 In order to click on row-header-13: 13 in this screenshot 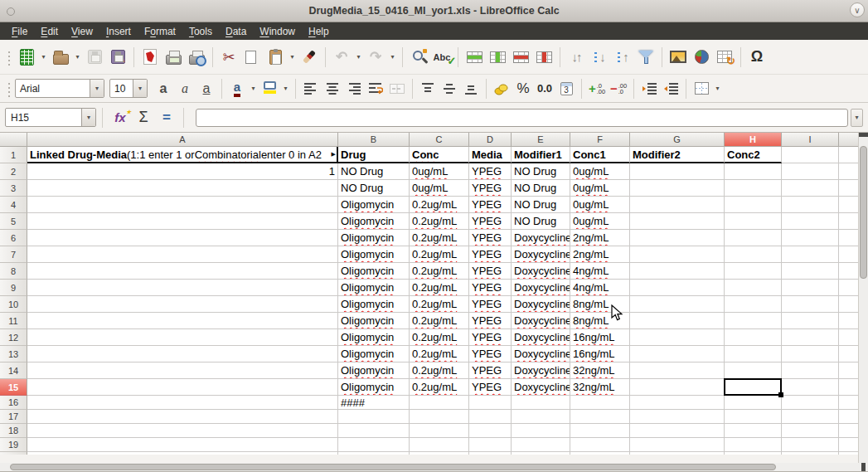, I will do `click(13, 354)`.